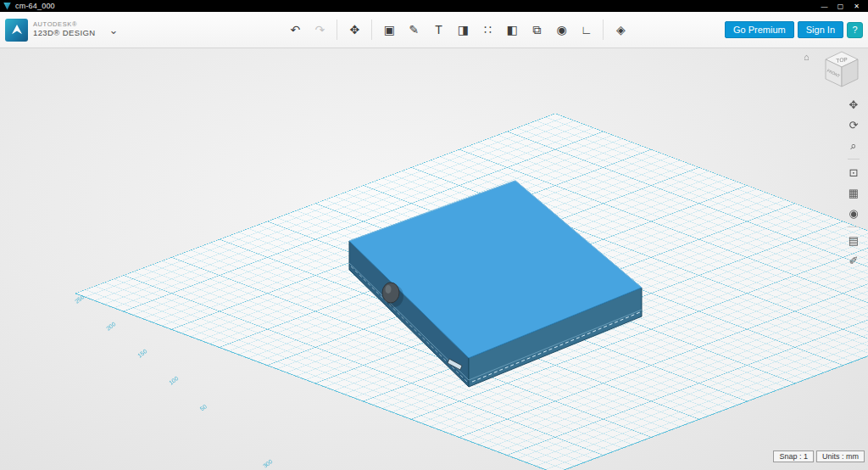 The width and height of the screenshot is (868, 470). Describe the element at coordinates (854, 241) in the screenshot. I see `grid-settings-icon: ▤` at that location.